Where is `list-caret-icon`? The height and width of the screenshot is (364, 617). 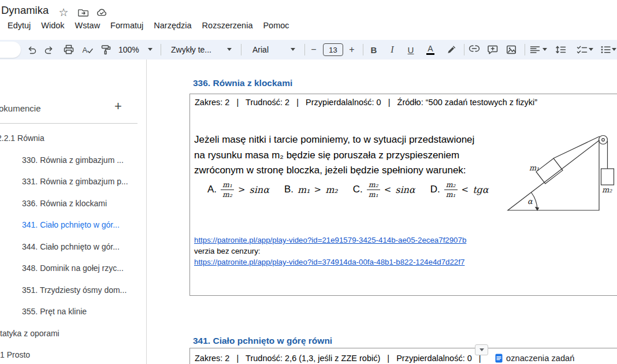 list-caret-icon is located at coordinates (614, 50).